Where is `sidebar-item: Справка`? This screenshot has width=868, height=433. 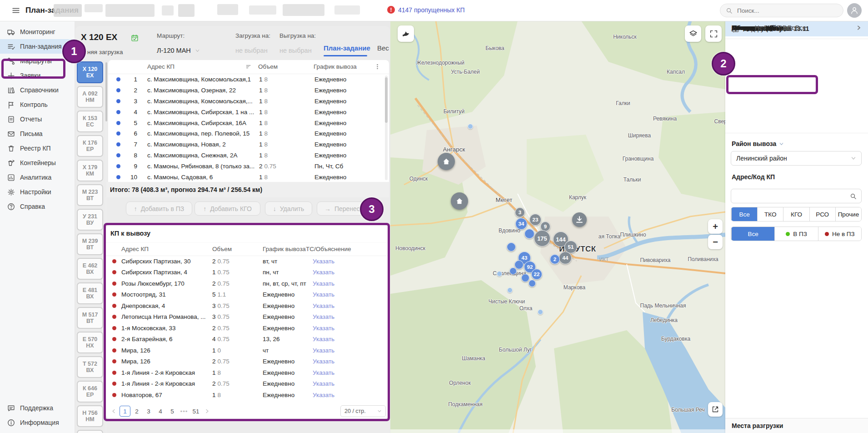 sidebar-item: Справка is located at coordinates (37, 206).